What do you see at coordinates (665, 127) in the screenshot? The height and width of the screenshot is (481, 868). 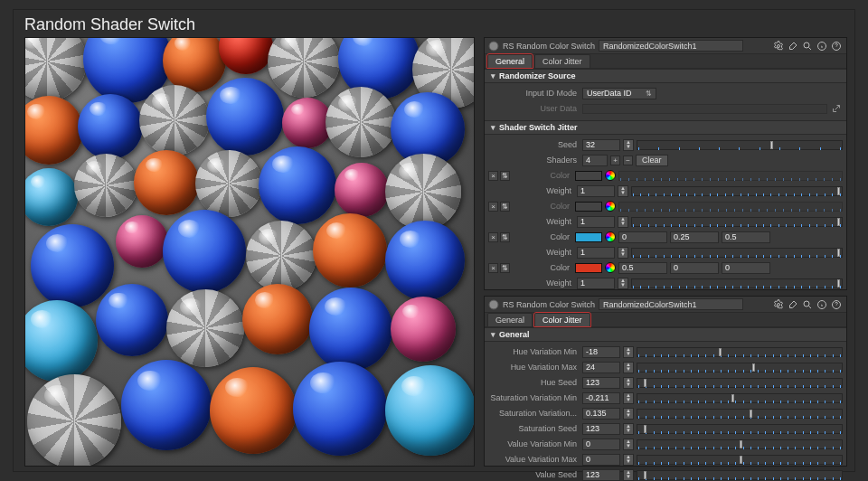 I see `section-shader-switch-jitter: ▾ Shader Switch Jitter` at bounding box center [665, 127].